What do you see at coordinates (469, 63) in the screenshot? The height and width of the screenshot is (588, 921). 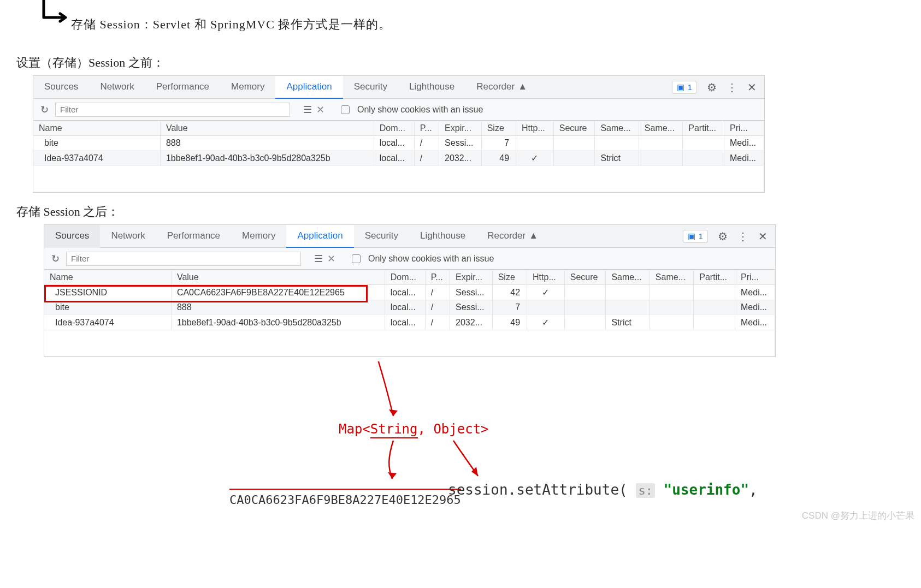 I see `heading-before: 设置（存储）Session 之前：` at bounding box center [469, 63].